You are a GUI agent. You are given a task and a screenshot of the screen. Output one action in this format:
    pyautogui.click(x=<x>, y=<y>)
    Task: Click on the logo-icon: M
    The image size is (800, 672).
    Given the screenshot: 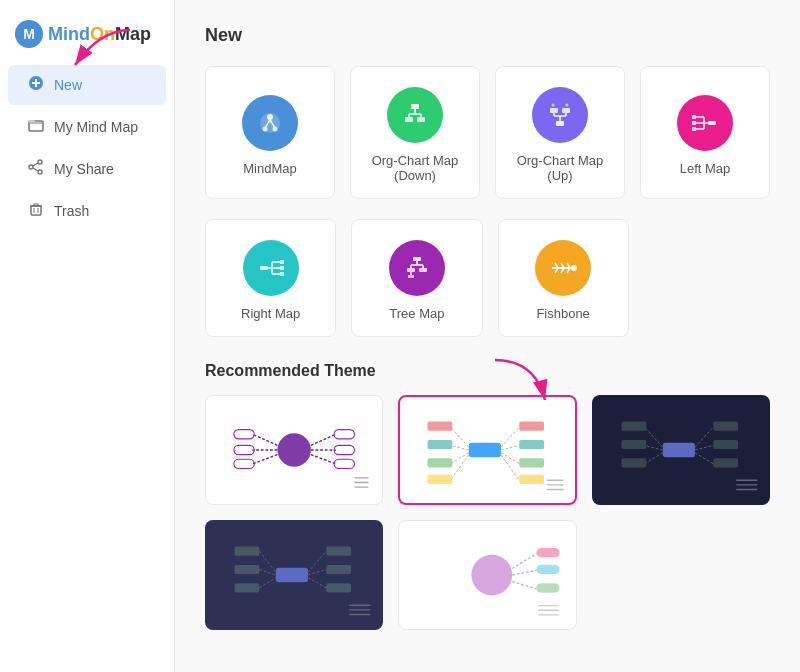 What is the action you would take?
    pyautogui.click(x=29, y=34)
    